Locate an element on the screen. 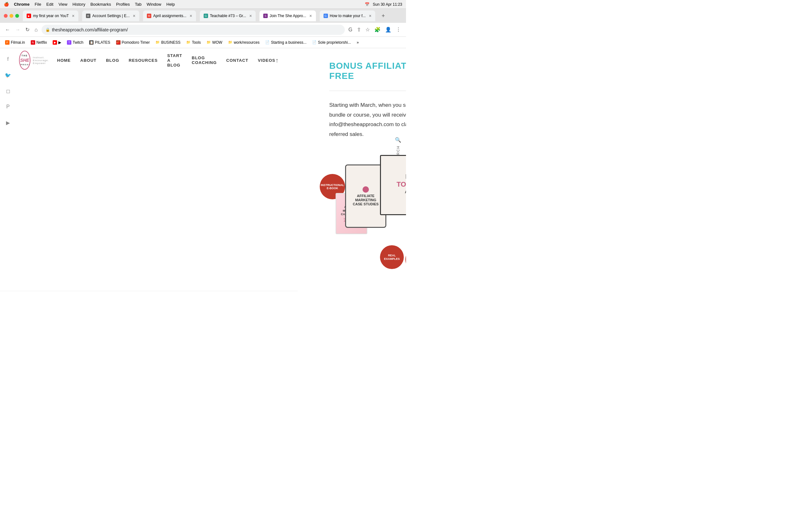 This screenshot has height=507, width=812. bookmark-workresources: 📁 work/resources is located at coordinates (244, 42).